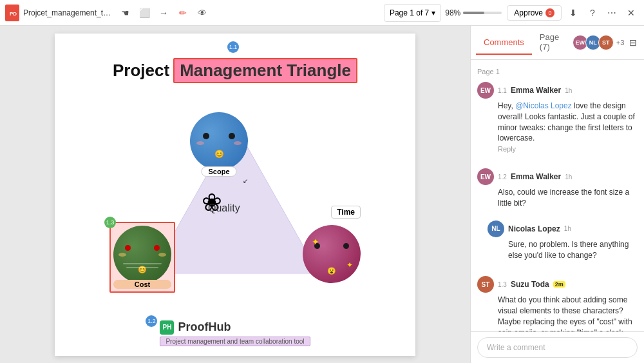 The width and height of the screenshot is (644, 363). Describe the element at coordinates (535, 229) in the screenshot. I see `comment-author-nicolas-1: Nicolas Lopez` at that location.